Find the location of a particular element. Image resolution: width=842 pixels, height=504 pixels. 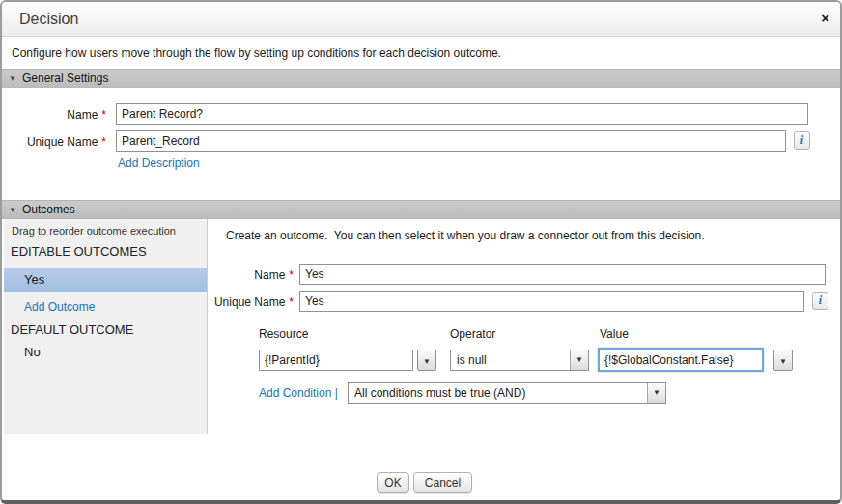

outcomes-header: ▼ Outcomes is located at coordinates (421, 210).